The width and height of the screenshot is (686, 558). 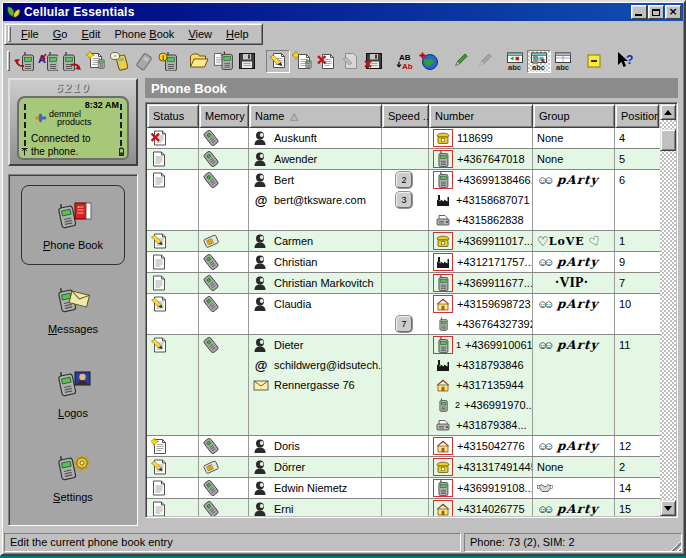 What do you see at coordinates (563, 62) in the screenshot?
I see `view-list-button` at bounding box center [563, 62].